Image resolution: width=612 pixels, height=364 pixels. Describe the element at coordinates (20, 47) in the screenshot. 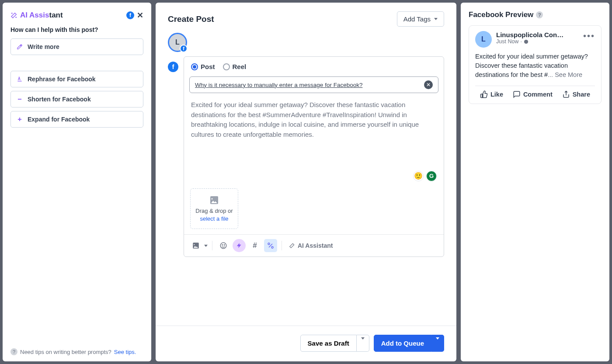

I see `pencil-icon` at that location.